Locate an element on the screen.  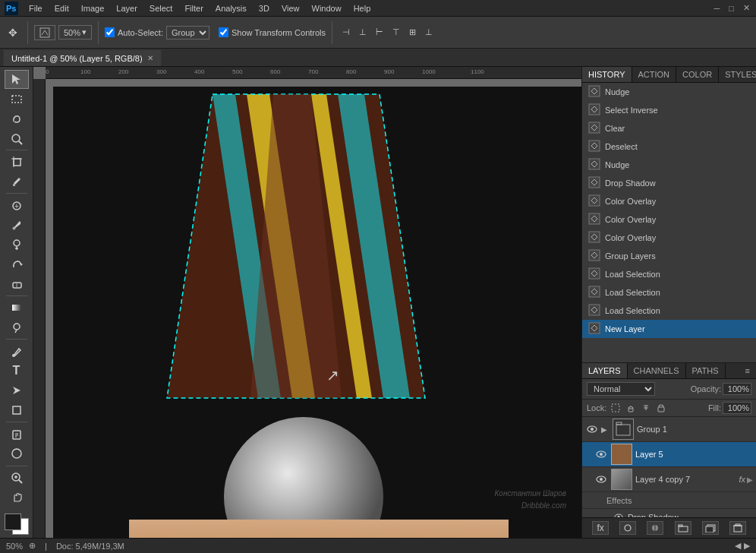
tab-close-btn: ✕ is located at coordinates (150, 58).